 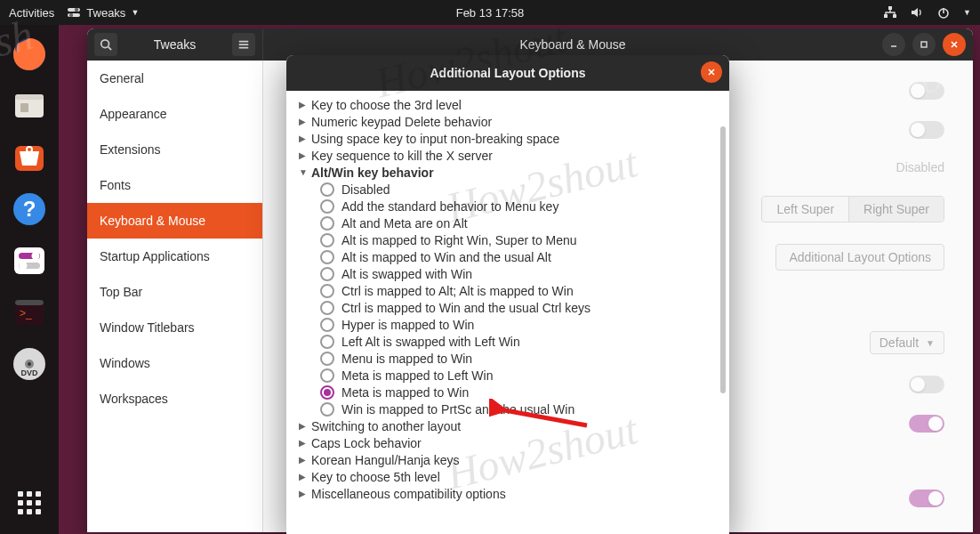 What do you see at coordinates (327, 392) in the screenshot?
I see `radio-selected-icon` at bounding box center [327, 392].